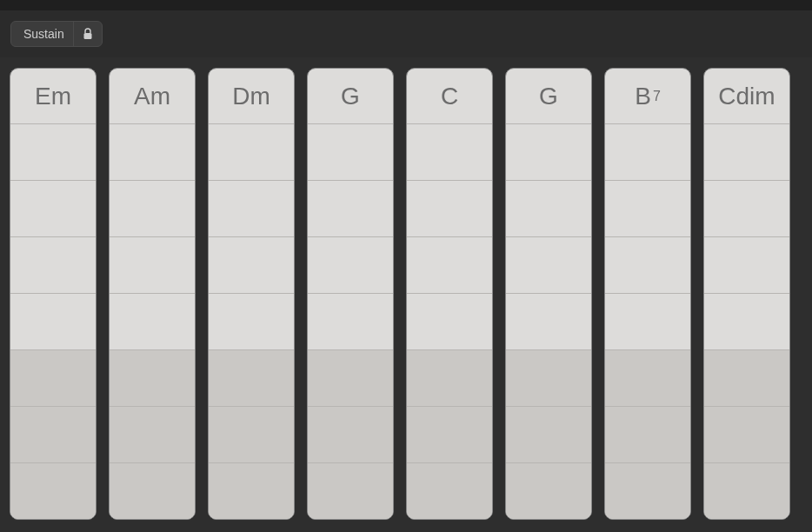 The width and height of the screenshot is (812, 532). What do you see at coordinates (152, 96) in the screenshot?
I see `chord-label: Am` at bounding box center [152, 96].